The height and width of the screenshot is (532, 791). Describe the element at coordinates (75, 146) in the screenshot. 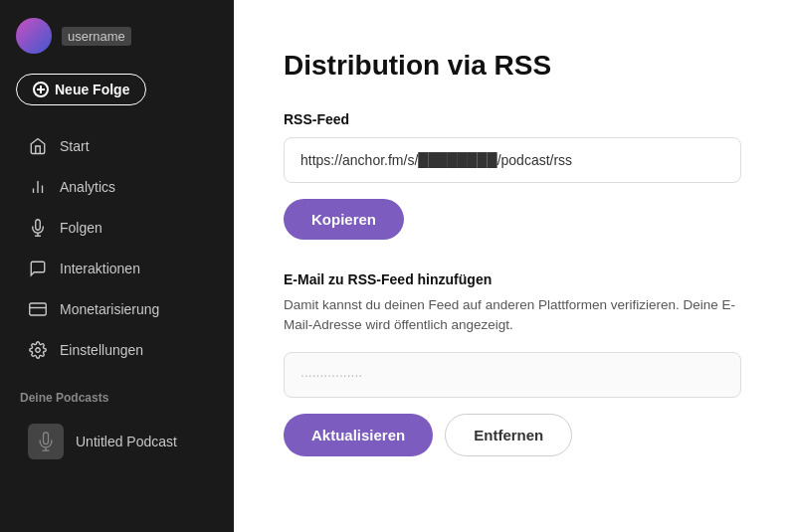

I see `sidebar-item-start-label: Start` at that location.